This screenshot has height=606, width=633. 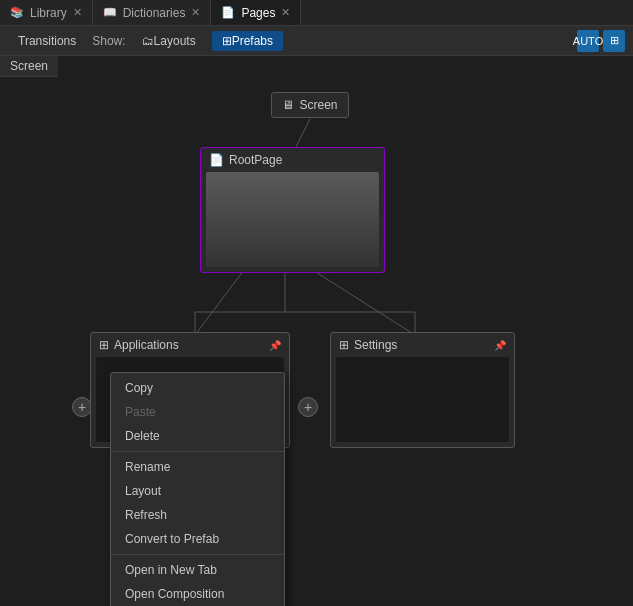 What do you see at coordinates (308, 407) in the screenshot?
I see `add-middle-icon: +` at bounding box center [308, 407].